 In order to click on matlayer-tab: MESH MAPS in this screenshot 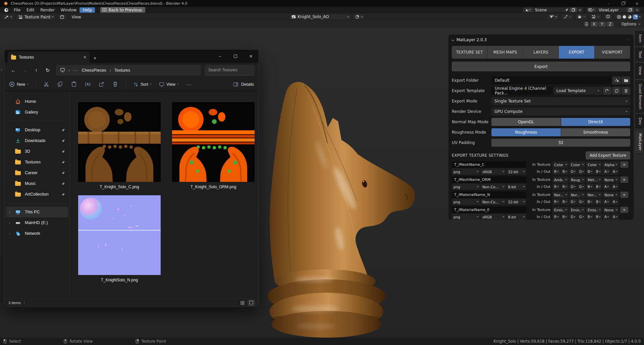, I will do `click(505, 52)`.